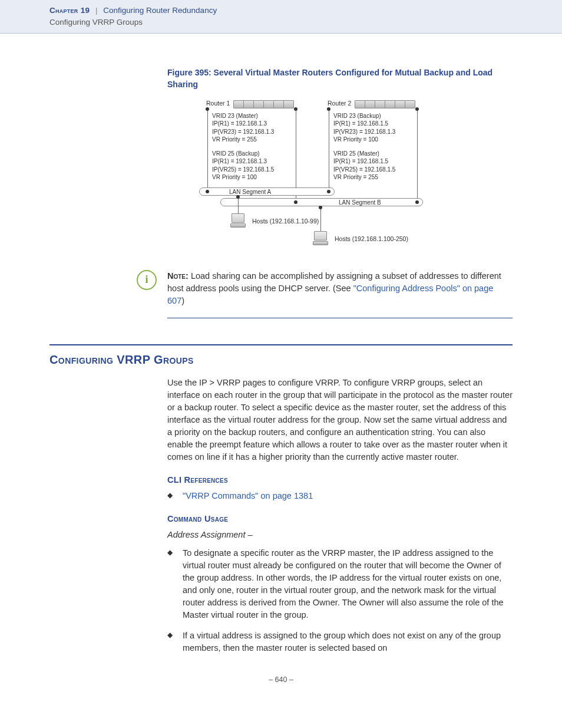 Image resolution: width=562 pixels, height=728 pixels. I want to click on router2-label: Router 2, so click(339, 104).